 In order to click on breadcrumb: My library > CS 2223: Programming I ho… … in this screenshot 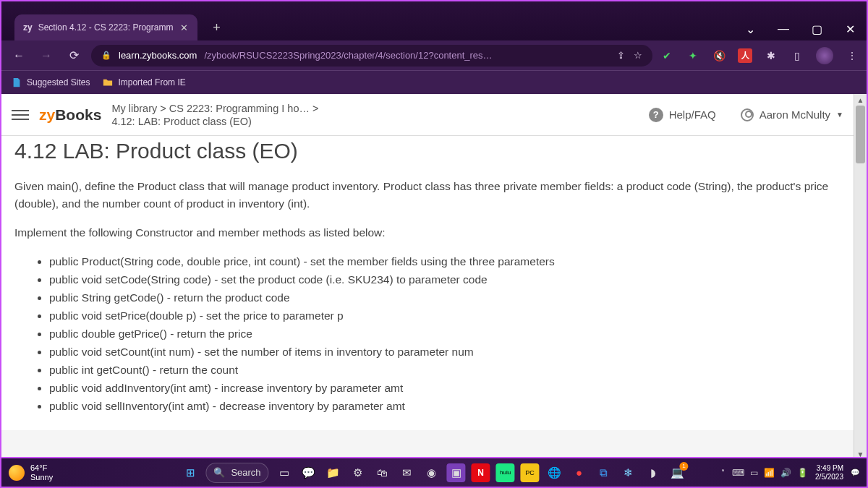, I will do `click(215, 115)`.